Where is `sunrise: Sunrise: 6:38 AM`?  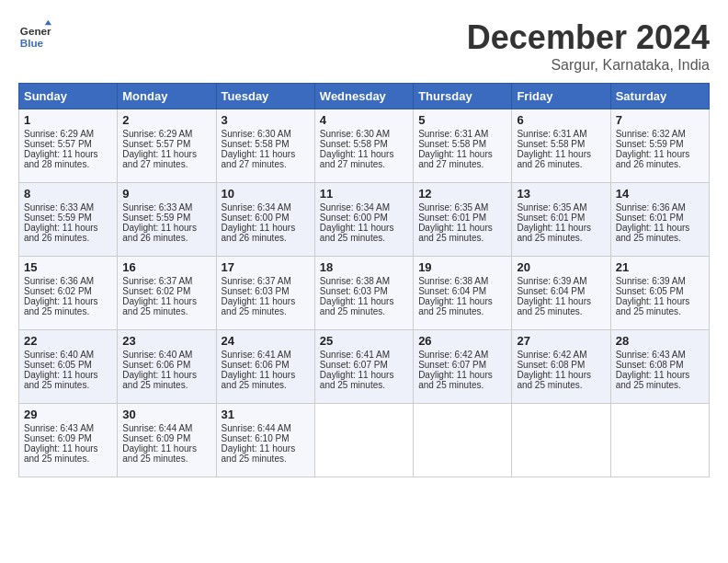
sunrise: Sunrise: 6:38 AM is located at coordinates (355, 282).